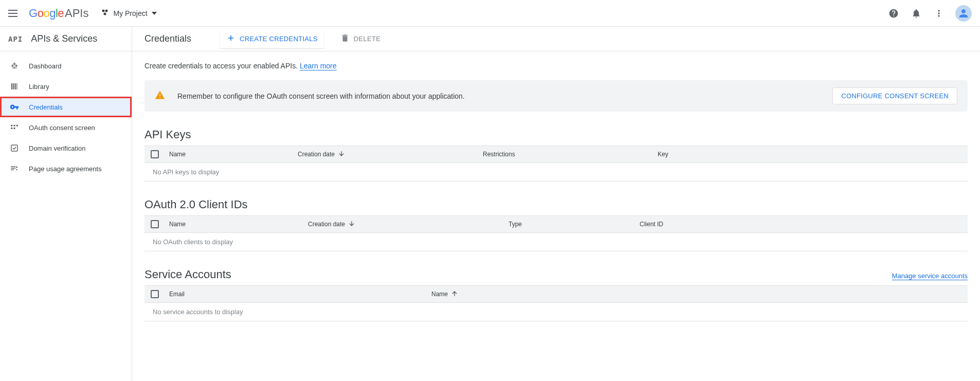 This screenshot has height=381, width=980. What do you see at coordinates (556, 294) in the screenshot?
I see `table-header: Email Name` at bounding box center [556, 294].